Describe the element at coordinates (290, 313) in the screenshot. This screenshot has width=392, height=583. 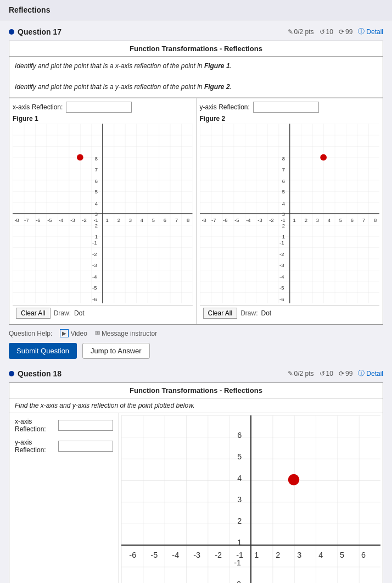
I see `figure2-controls: Clear All Draw: Dot` at that location.